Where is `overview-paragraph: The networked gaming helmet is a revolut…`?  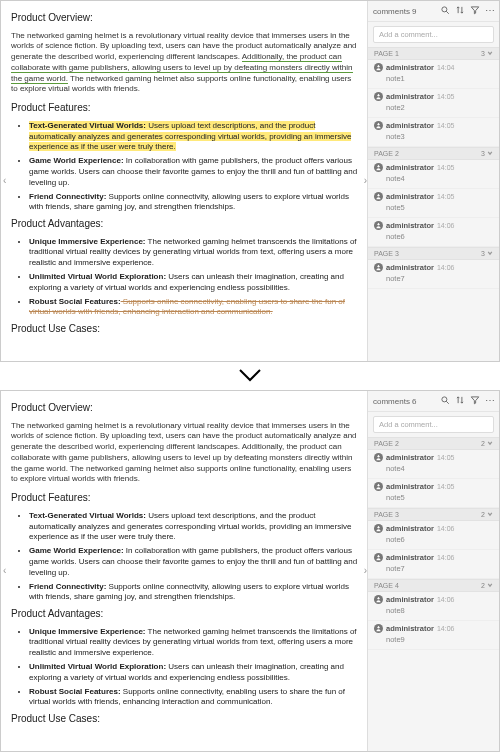
overview-paragraph: The networked gaming helmet is a revolut… is located at coordinates (185, 64).